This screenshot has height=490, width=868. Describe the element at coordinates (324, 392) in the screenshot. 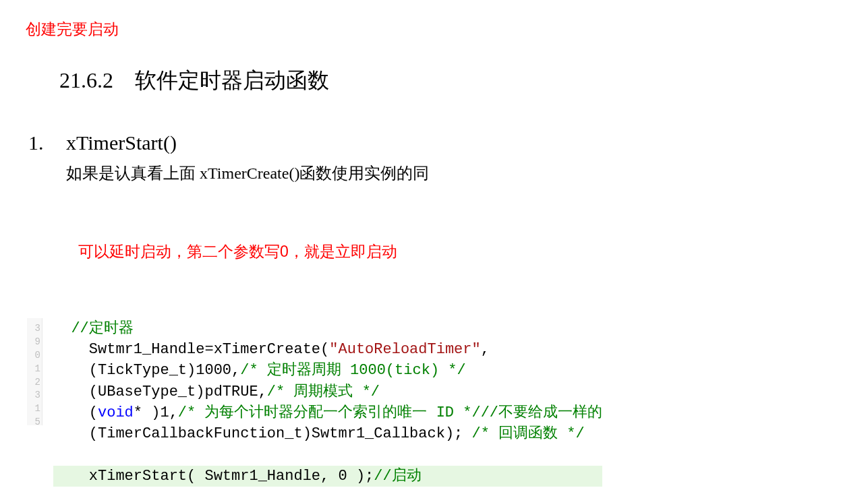

I see `code-comment: /* 周期模式 */` at that location.